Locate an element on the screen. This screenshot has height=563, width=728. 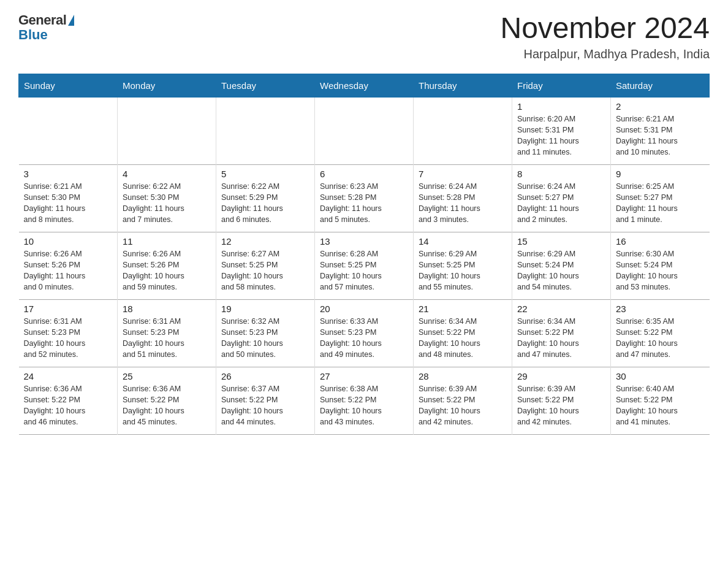
day-number: 25 is located at coordinates (167, 377).